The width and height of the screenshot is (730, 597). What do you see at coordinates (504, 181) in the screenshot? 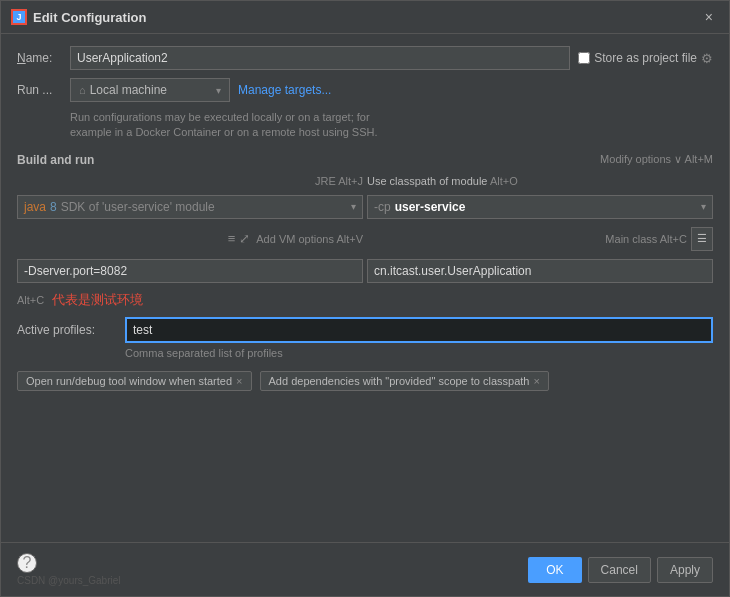
I see `classpath-shortcut: Alt+O` at bounding box center [504, 181].